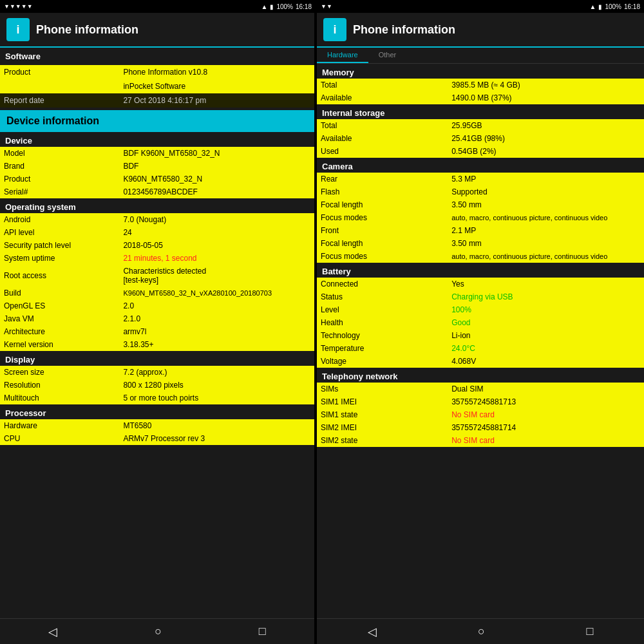  I want to click on storage-header: Internal storage, so click(480, 112).